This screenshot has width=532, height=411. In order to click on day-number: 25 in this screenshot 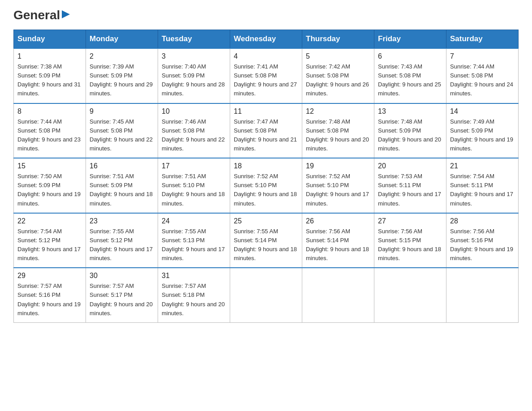, I will do `click(266, 221)`.